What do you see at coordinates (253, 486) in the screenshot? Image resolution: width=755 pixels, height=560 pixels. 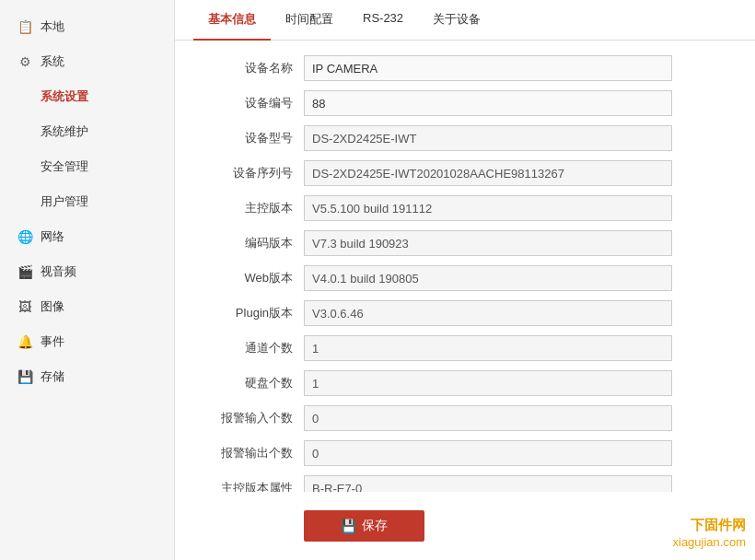 I see `form-label-12: 主控版本属性` at bounding box center [253, 486].